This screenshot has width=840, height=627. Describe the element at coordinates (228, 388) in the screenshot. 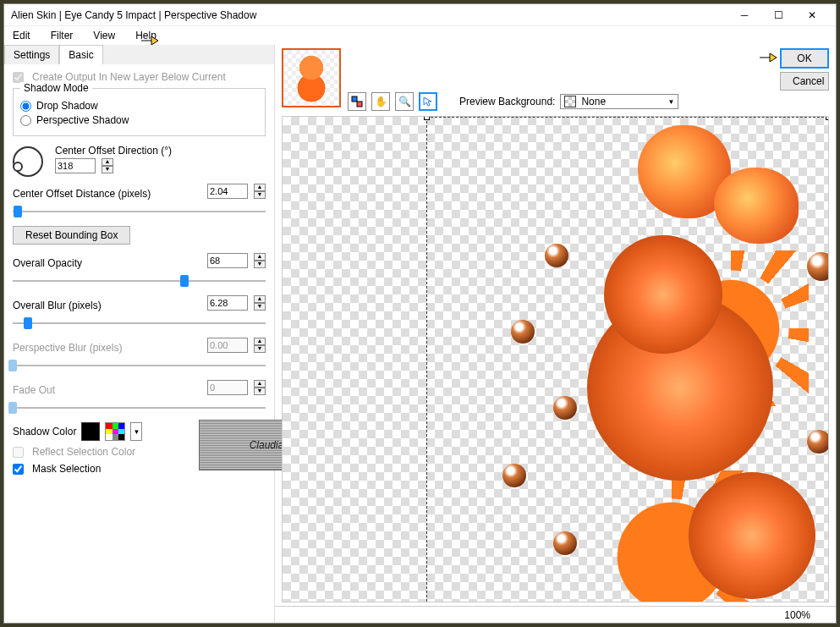

I see `fade-out-input` at that location.